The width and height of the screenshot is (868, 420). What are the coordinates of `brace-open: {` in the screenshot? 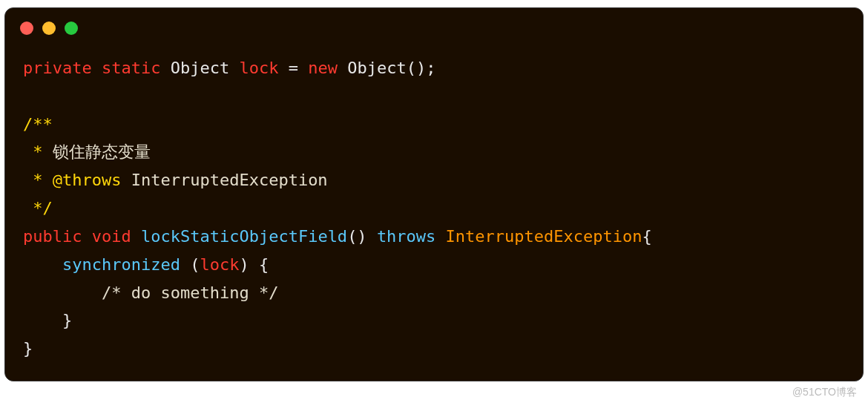 It's located at (647, 236).